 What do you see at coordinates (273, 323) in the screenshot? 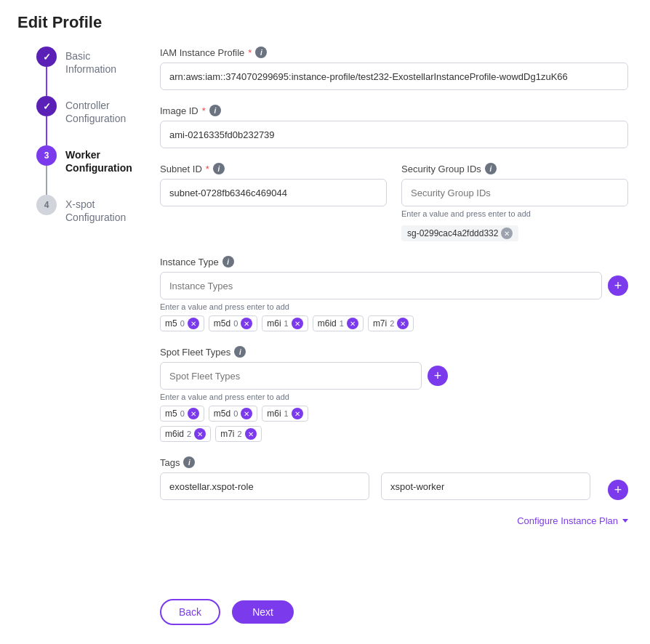
I see `chip-m6i-name: m6i` at bounding box center [273, 323].